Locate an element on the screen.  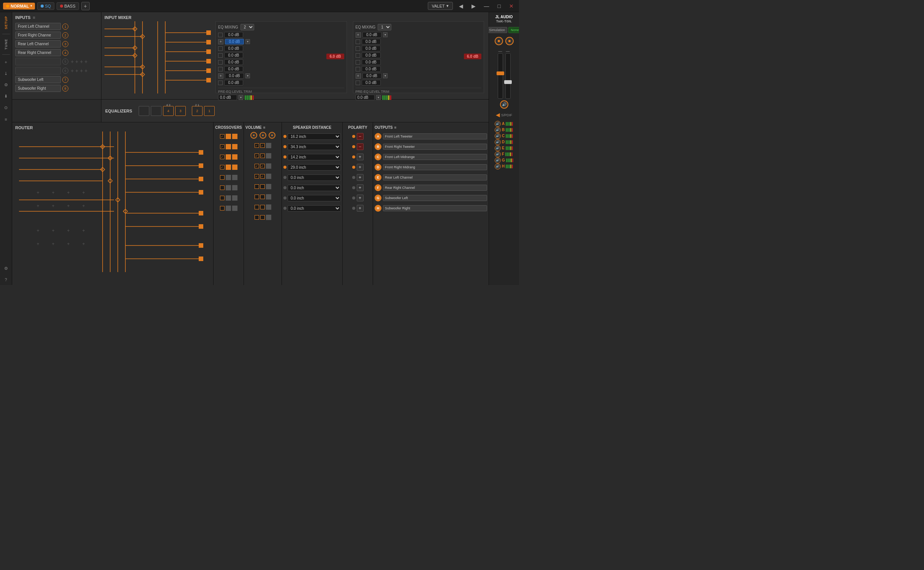
forward-button: ▶ is located at coordinates (473, 6).